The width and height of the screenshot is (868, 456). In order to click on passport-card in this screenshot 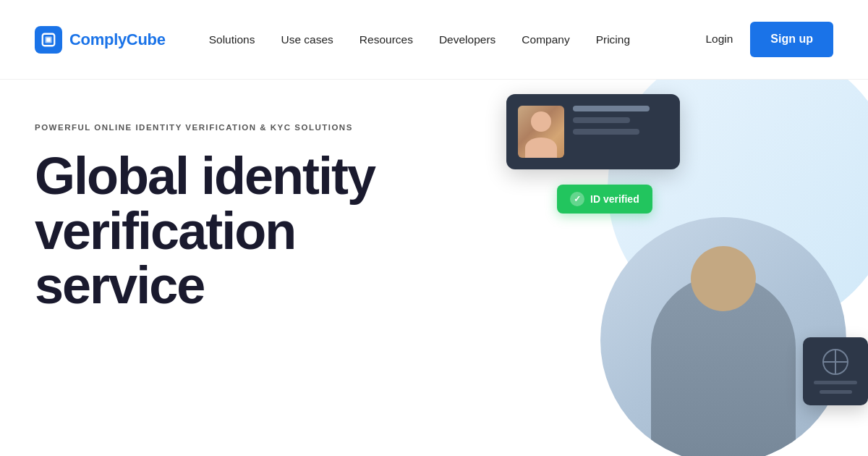, I will do `click(835, 371)`.